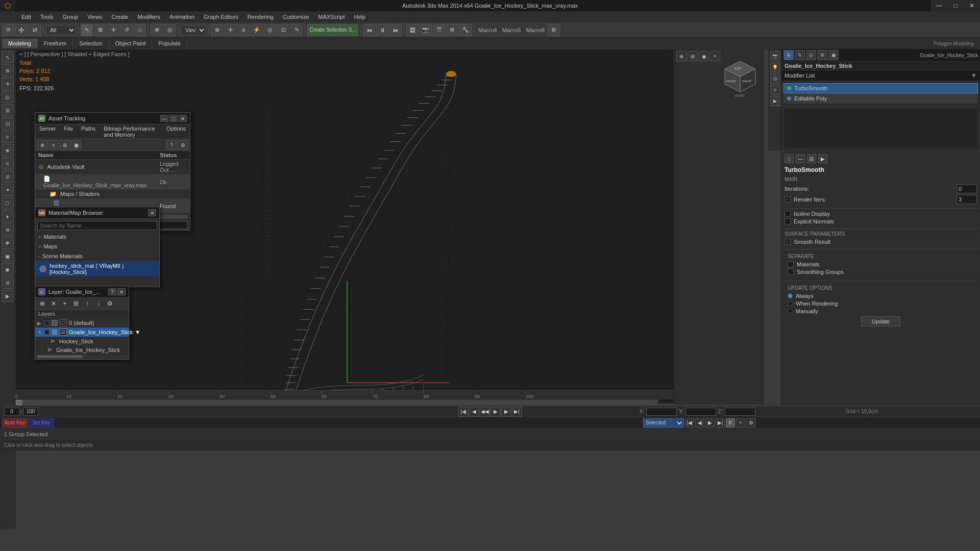 The image size is (980, 551). I want to click on key-filter-btn6: +, so click(741, 423).